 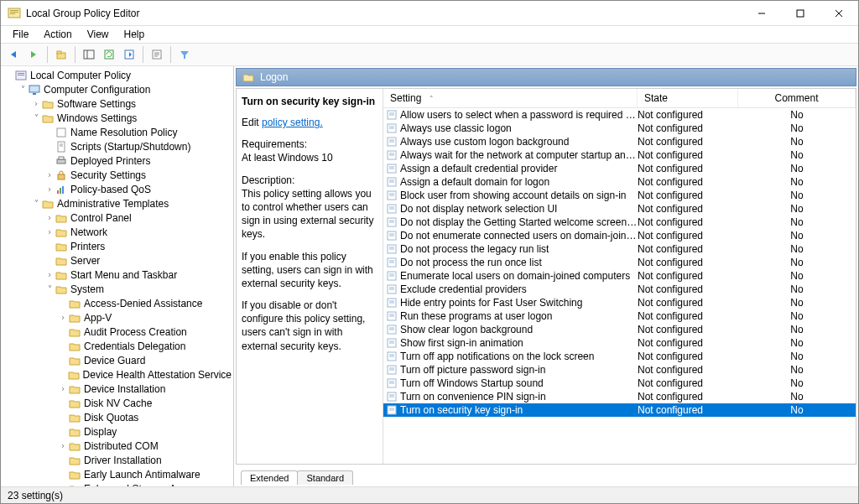 I want to click on tree-system-item: Audit Process Creation, so click(x=144, y=332).